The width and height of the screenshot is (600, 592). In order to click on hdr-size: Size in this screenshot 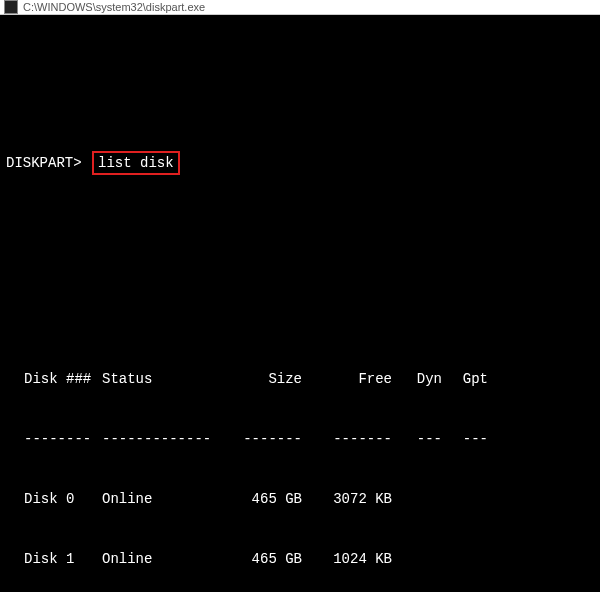, I will do `click(262, 379)`.